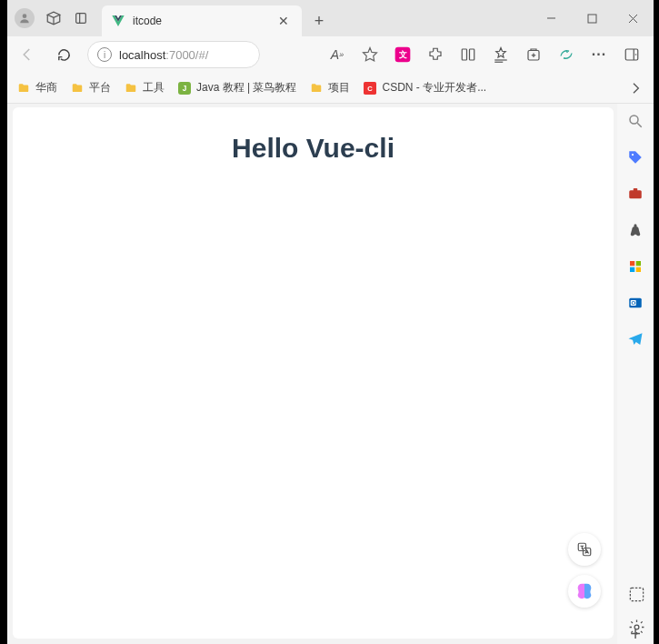 This screenshot has height=644, width=659. Describe the element at coordinates (202, 21) in the screenshot. I see `browser-tab: itcode ✕` at that location.